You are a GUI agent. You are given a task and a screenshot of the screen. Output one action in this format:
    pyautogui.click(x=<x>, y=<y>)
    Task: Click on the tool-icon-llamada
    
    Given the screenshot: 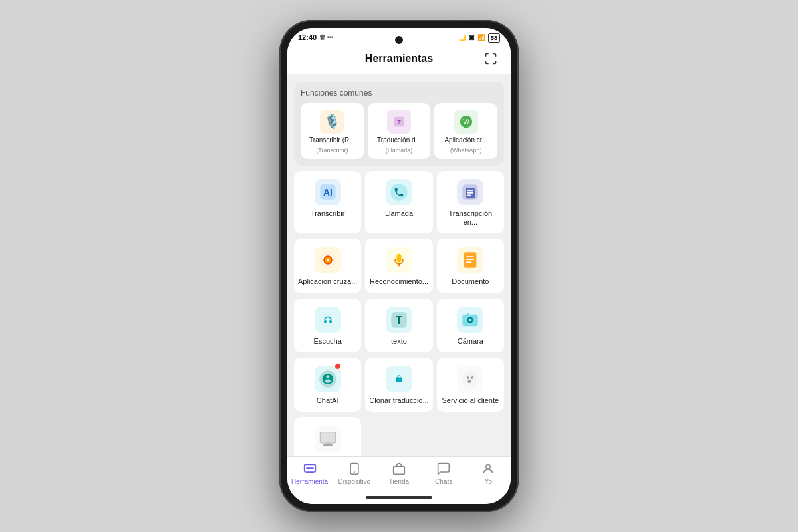 What is the action you would take?
    pyautogui.click(x=399, y=192)
    